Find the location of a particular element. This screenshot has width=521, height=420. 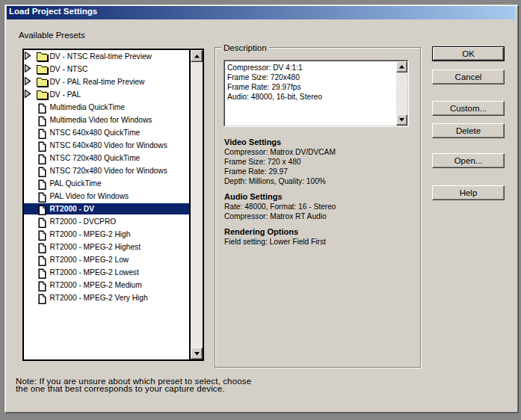

custom-button-label: Custom... is located at coordinates (468, 108).